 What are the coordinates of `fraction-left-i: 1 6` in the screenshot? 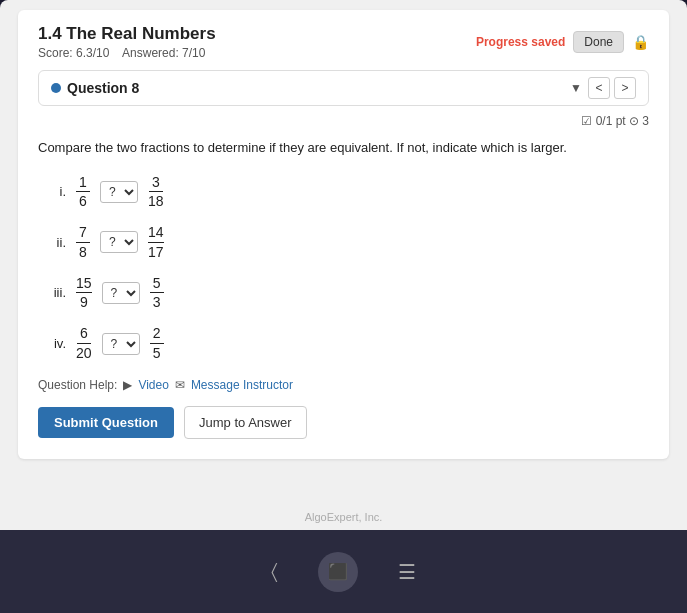 It's located at (83, 192).